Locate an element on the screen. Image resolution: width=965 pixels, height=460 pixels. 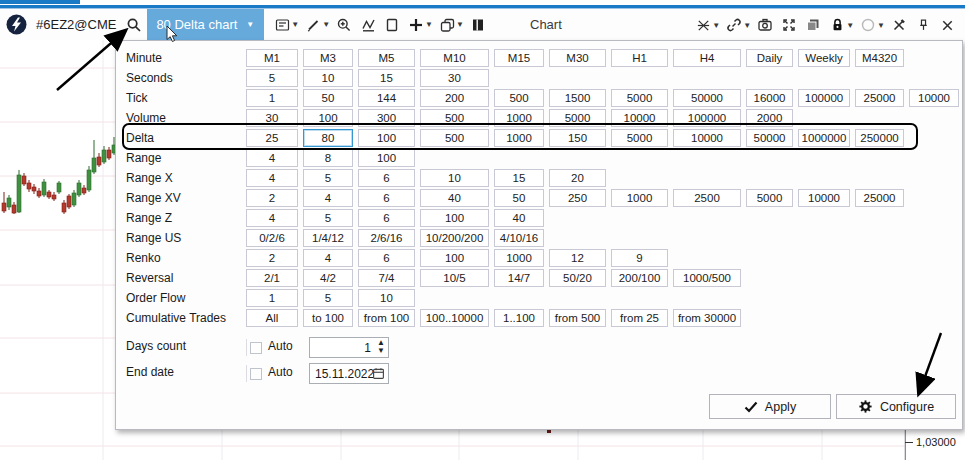
timeframe-button-range-xv-40: 40 is located at coordinates (454, 198).